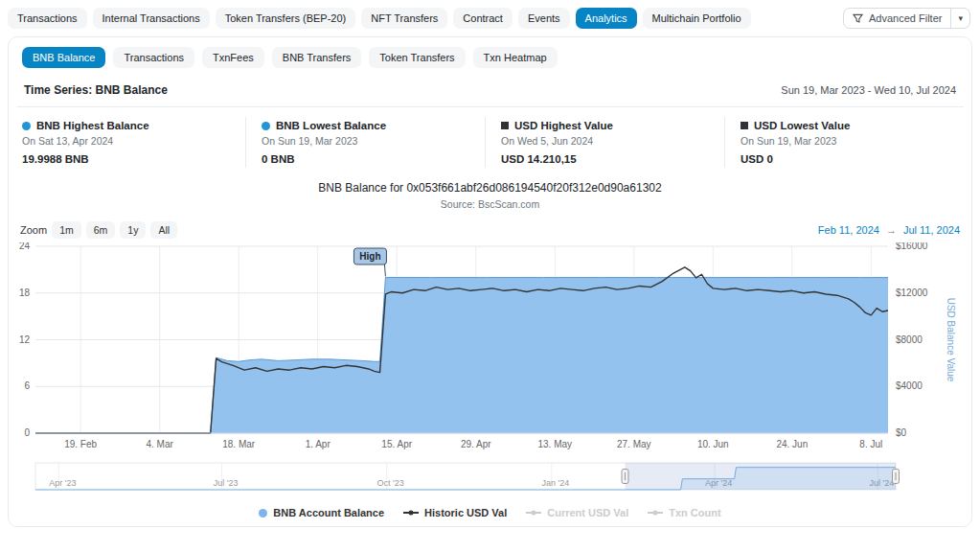  What do you see at coordinates (379, 18) in the screenshot?
I see `topnav-tabs: TransactionsInternal TransactionsToken T…` at bounding box center [379, 18].